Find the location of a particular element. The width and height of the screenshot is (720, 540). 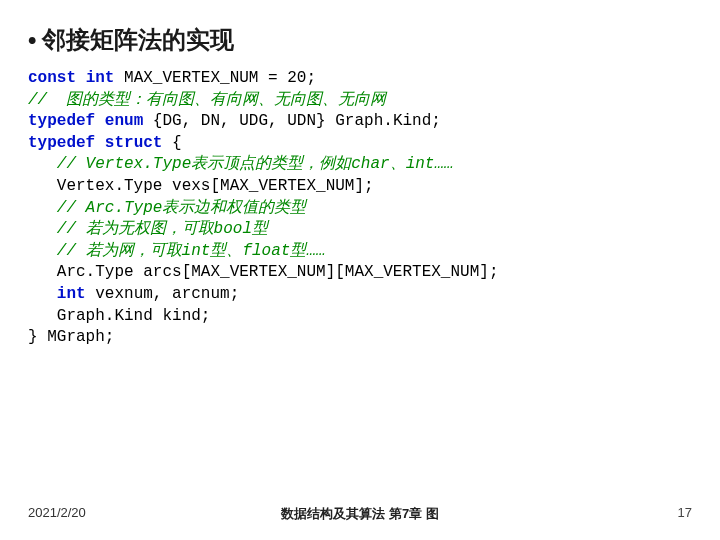

kw-struct: struct is located at coordinates (134, 143).